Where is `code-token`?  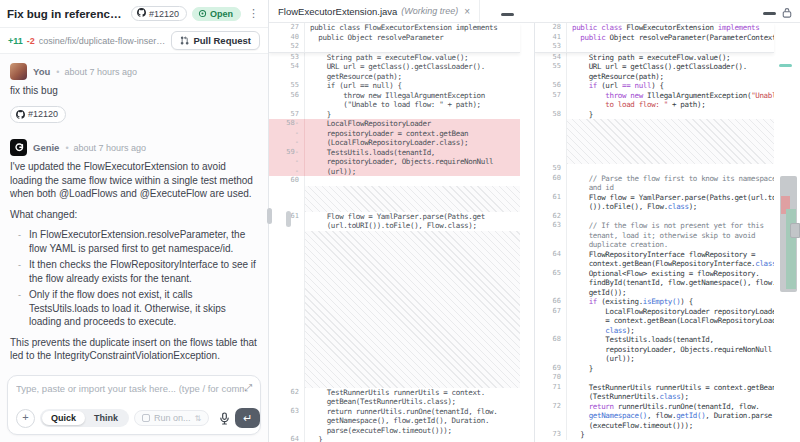
code-token is located at coordinates (588, 96).